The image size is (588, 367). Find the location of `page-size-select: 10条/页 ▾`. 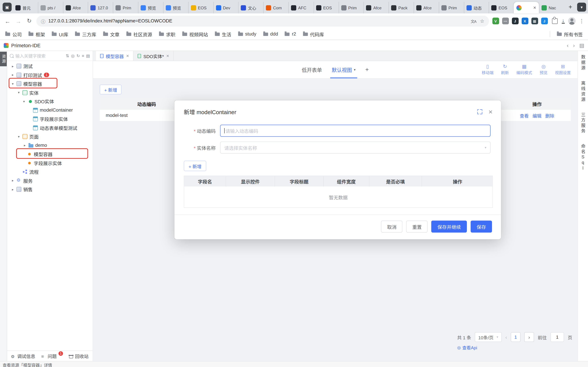

page-size-select: 10条/页 ▾ is located at coordinates (488, 337).